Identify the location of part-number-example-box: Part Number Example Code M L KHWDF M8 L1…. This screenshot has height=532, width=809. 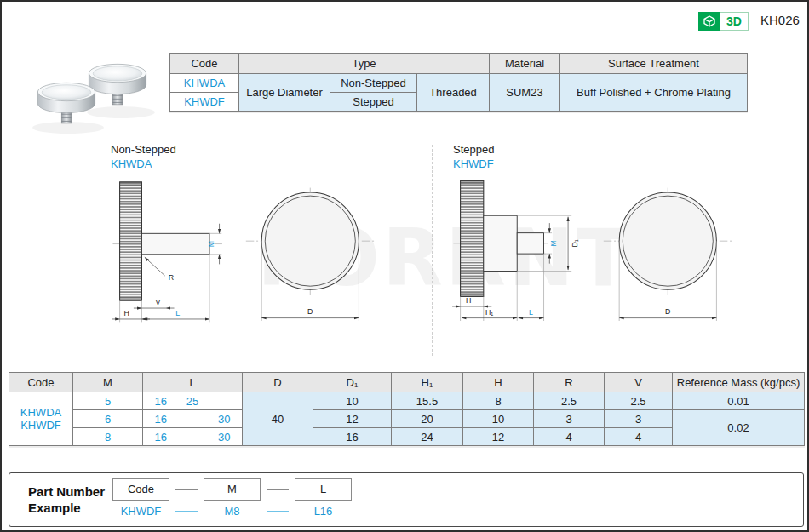
(406, 500).